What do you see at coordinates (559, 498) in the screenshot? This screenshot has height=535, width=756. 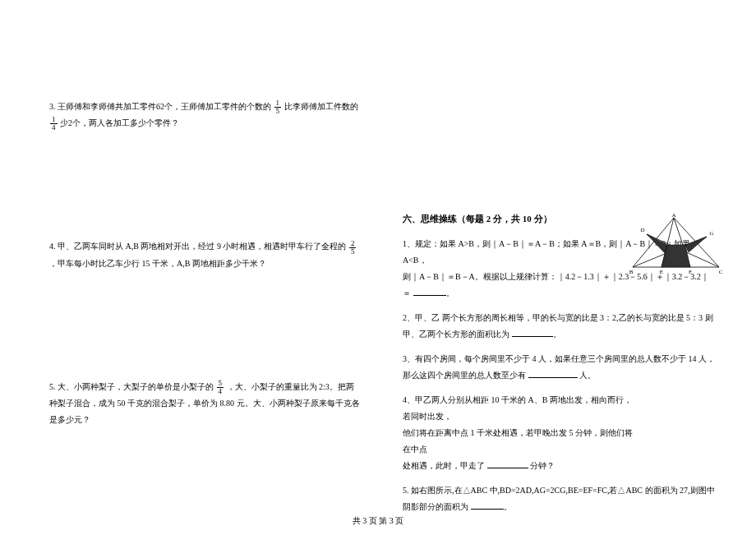 I see `p-r5-text-a: 5. 如右图所示,在△ABC 中,BD=2AD,AG=2CG,BE=EF=FC,…` at bounding box center [559, 498].